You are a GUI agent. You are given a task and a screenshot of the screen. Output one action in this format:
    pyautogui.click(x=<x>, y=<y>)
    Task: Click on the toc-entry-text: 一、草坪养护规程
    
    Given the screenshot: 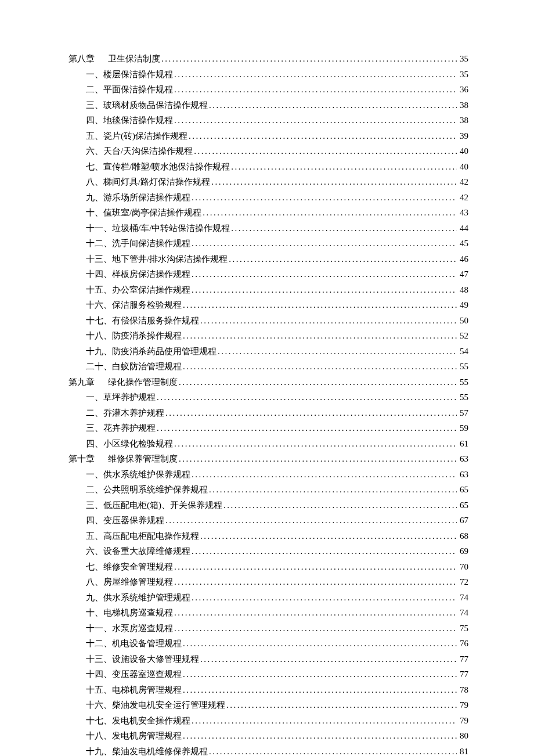 What is the action you would take?
    pyautogui.click(x=121, y=397)
    